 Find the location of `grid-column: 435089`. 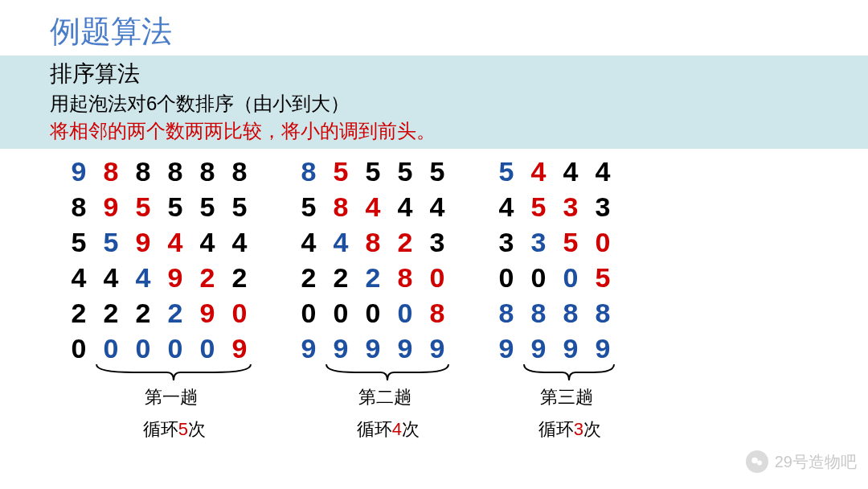

grid-column: 435089 is located at coordinates (571, 260).